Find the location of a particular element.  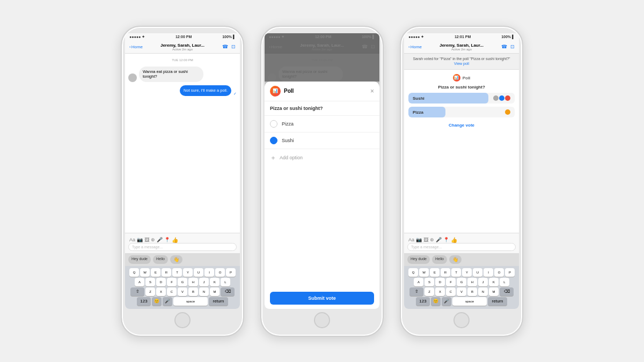

key-w: W is located at coordinates (145, 272).